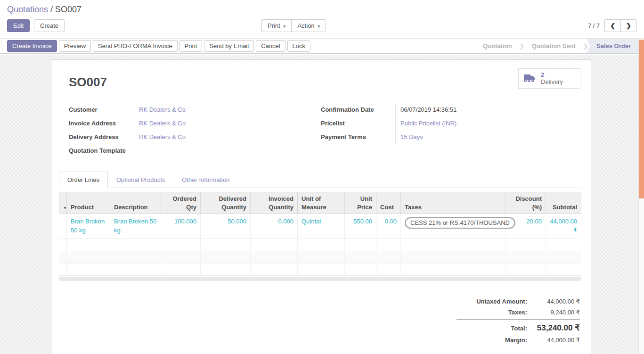  Describe the element at coordinates (453, 226) in the screenshot. I see `cell-taxes: CESS 21% or RS.4170/THOUSAND` at that location.